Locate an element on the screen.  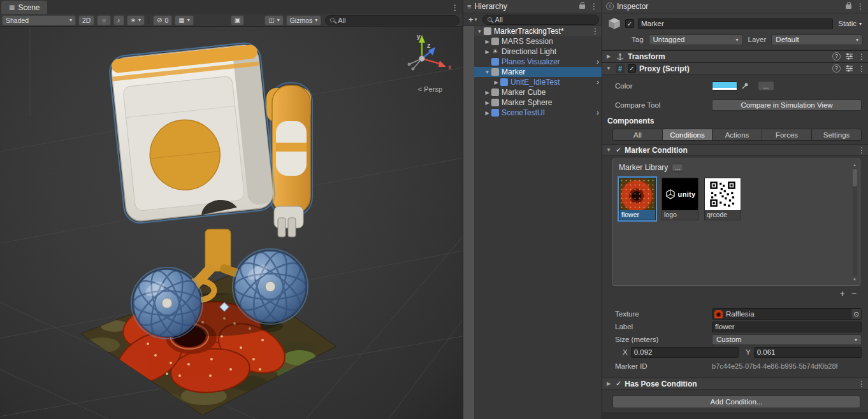
tab-scene: ▦ Scene is located at coordinates (24, 8).